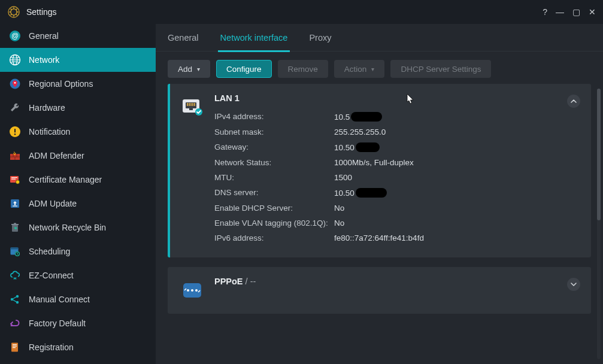  Describe the element at coordinates (274, 163) in the screenshot. I see `kv-key: Network Status:` at that location.